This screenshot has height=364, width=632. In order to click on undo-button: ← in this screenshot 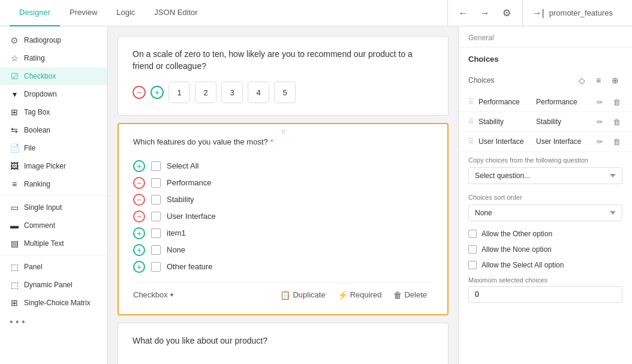, I will do `click(464, 13)`.